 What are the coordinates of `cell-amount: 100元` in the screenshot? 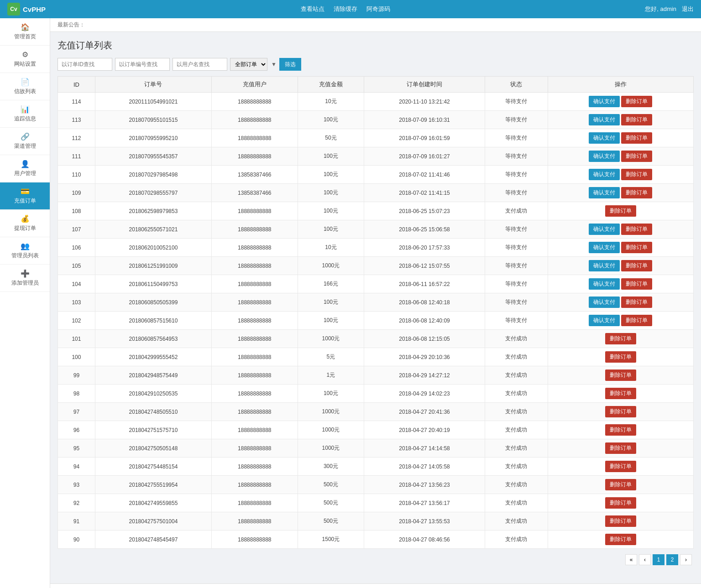 It's located at (331, 193).